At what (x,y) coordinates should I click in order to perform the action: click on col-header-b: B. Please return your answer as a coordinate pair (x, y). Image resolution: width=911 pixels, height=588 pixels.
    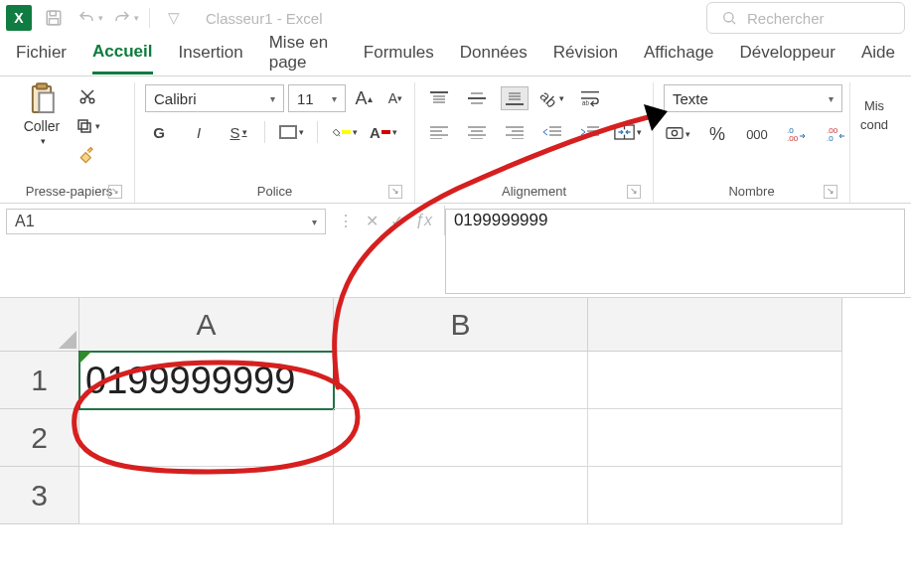
    Looking at the image, I should click on (461, 325).